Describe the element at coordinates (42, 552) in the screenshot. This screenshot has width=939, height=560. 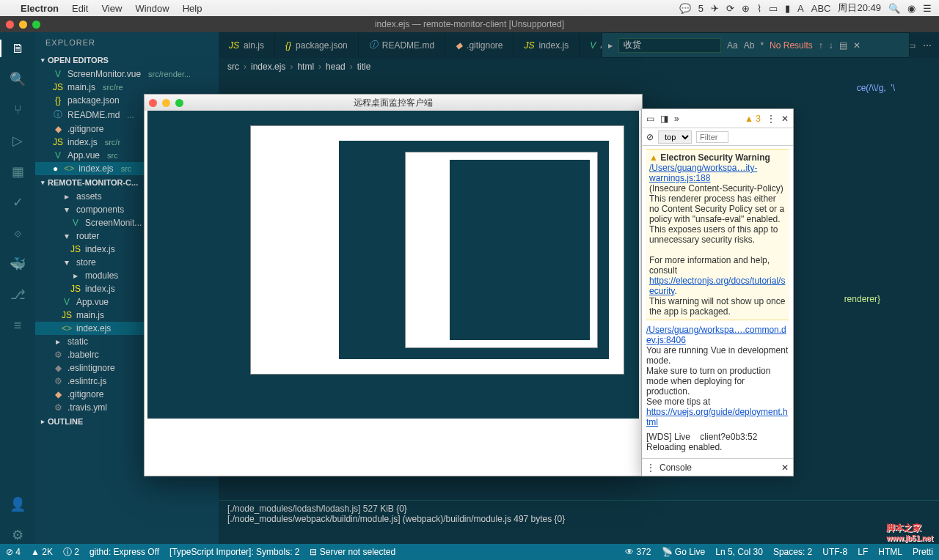
I see `status-warnings: ▲ 2K` at that location.